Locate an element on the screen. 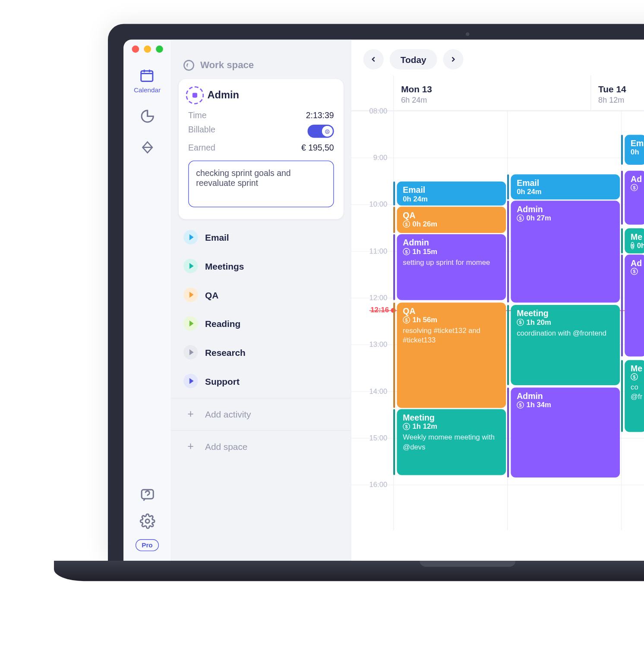 Image resolution: width=644 pixels, height=647 pixels. event-note: Weekly momee meeting with @devs is located at coordinates (451, 443).